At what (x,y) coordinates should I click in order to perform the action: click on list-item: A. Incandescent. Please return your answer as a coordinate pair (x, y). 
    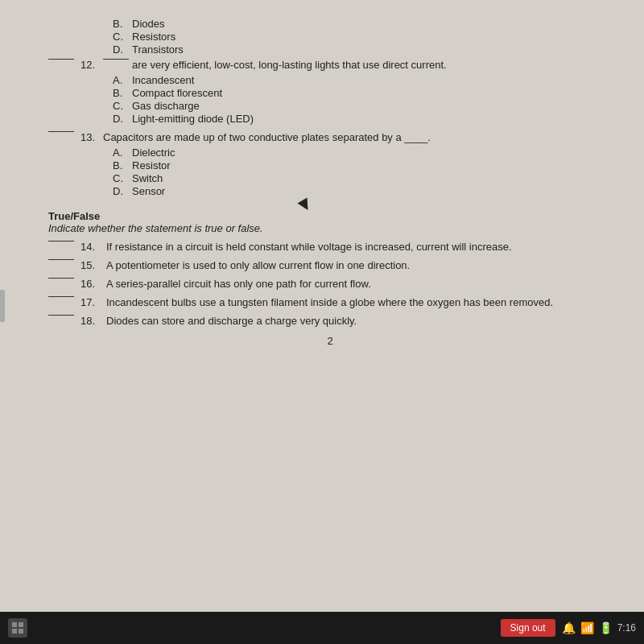
    Looking at the image, I should click on (362, 80).